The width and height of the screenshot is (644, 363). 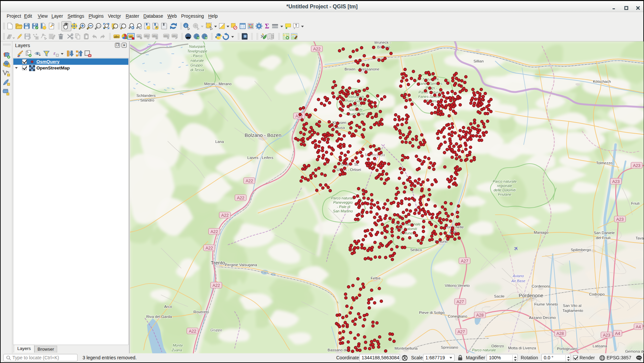 I want to click on svg-text: Tagliamento, so click(x=573, y=311).